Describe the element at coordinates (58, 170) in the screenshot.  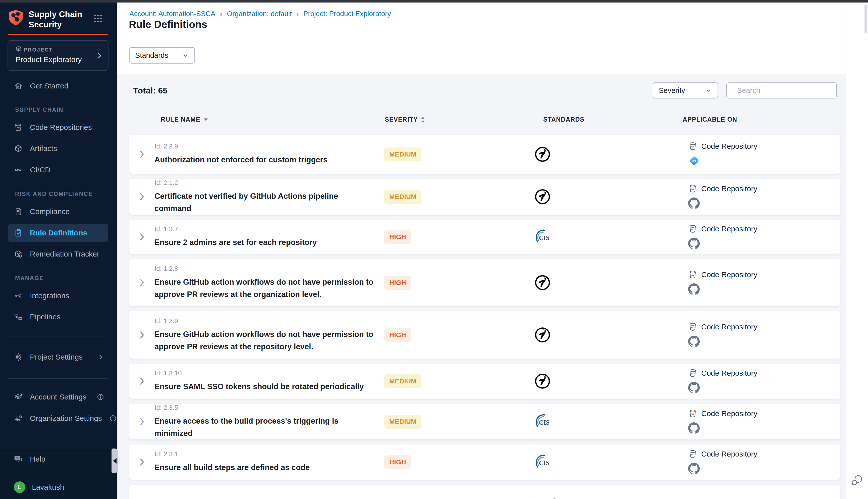
I see `sidebar-item-cicd: CI/CD` at that location.